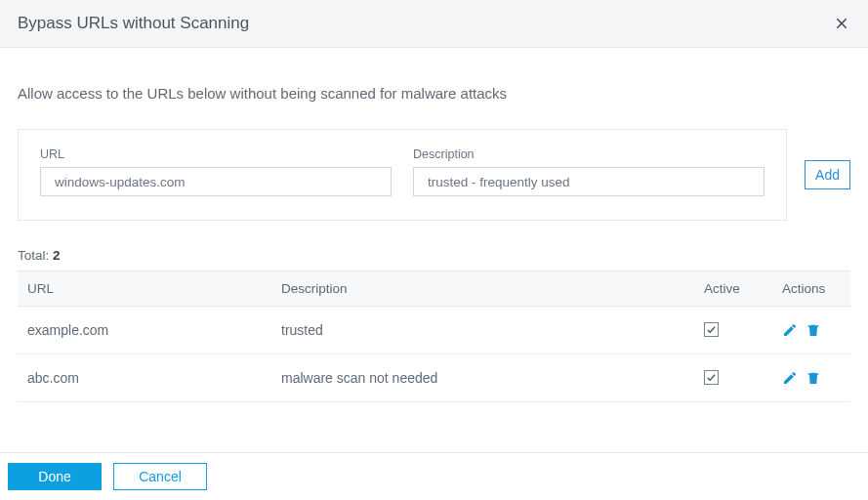 The height and width of the screenshot is (500, 868). What do you see at coordinates (216, 172) in the screenshot?
I see `url-field: URL` at bounding box center [216, 172].